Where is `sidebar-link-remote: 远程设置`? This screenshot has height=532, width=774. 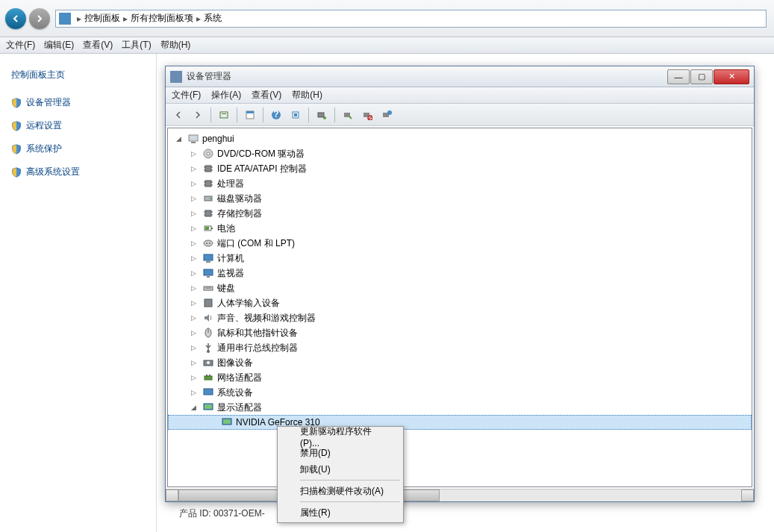 sidebar-link-remote: 远程设置 is located at coordinates (78, 125).